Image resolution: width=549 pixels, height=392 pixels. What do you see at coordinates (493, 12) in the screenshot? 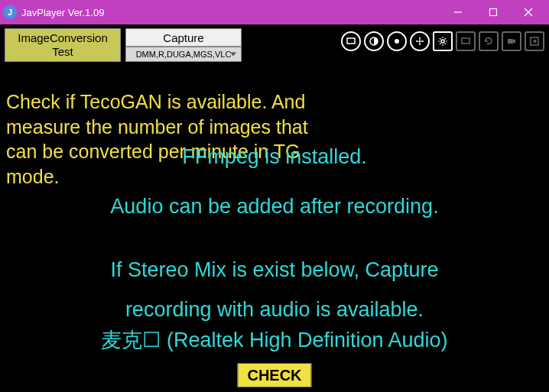
I see `maximize-button` at bounding box center [493, 12].